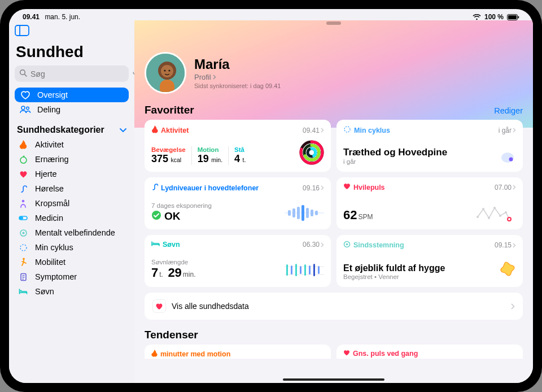 This screenshot has height=392, width=542. I want to click on cycle-oval-icon, so click(508, 156).